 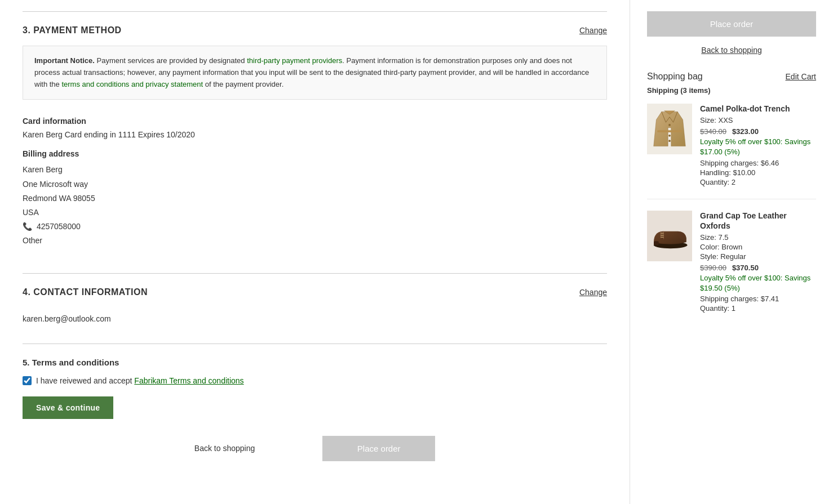 I want to click on shipping-coat: Shipping charges: $6.46, so click(x=758, y=163).